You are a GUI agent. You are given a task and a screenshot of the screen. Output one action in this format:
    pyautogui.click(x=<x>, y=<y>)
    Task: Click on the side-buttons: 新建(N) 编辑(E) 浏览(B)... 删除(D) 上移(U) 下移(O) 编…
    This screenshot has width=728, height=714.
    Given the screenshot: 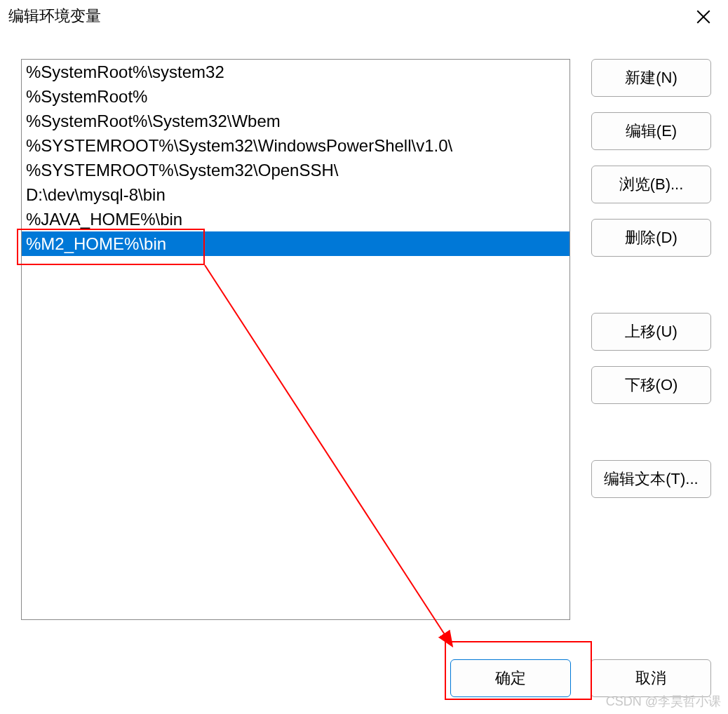 What is the action you would take?
    pyautogui.click(x=651, y=346)
    